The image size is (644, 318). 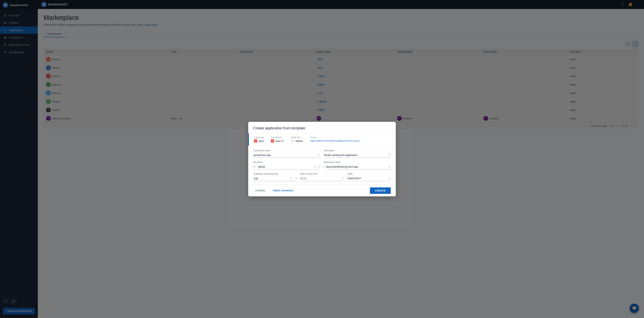 I want to click on description-info-icon: ⓘ, so click(x=390, y=155).